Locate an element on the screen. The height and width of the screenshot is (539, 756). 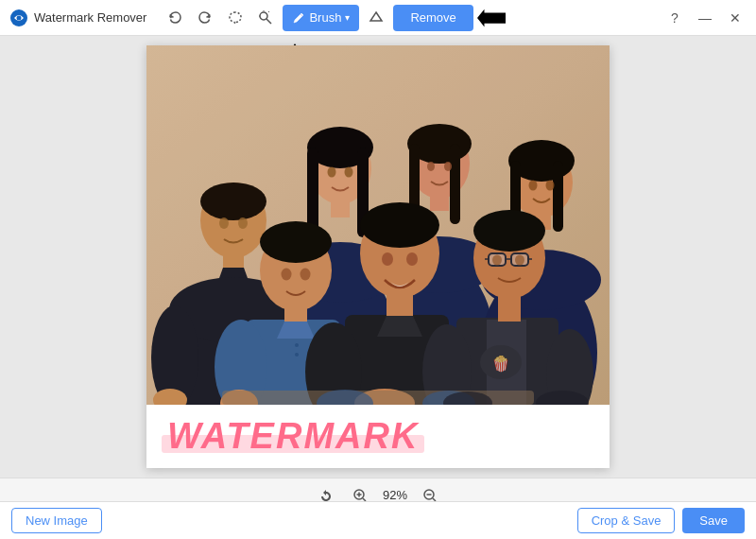
new-image-button: New Image is located at coordinates (57, 520).